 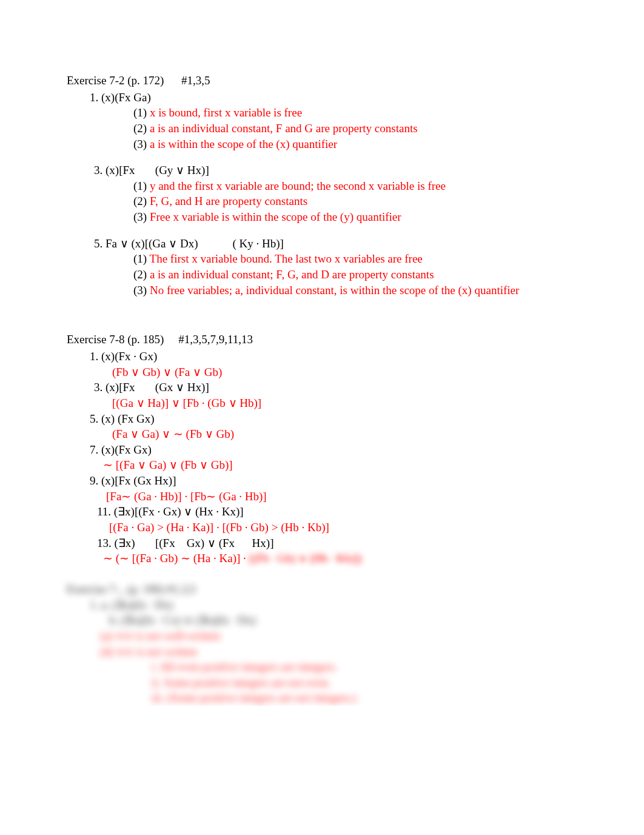 What do you see at coordinates (337, 528) in the screenshot?
I see `e78-p11-ans: [(Fa · Ga) > (Ha · Ka)] · [(Fb · Gb) > (…` at bounding box center [337, 528].